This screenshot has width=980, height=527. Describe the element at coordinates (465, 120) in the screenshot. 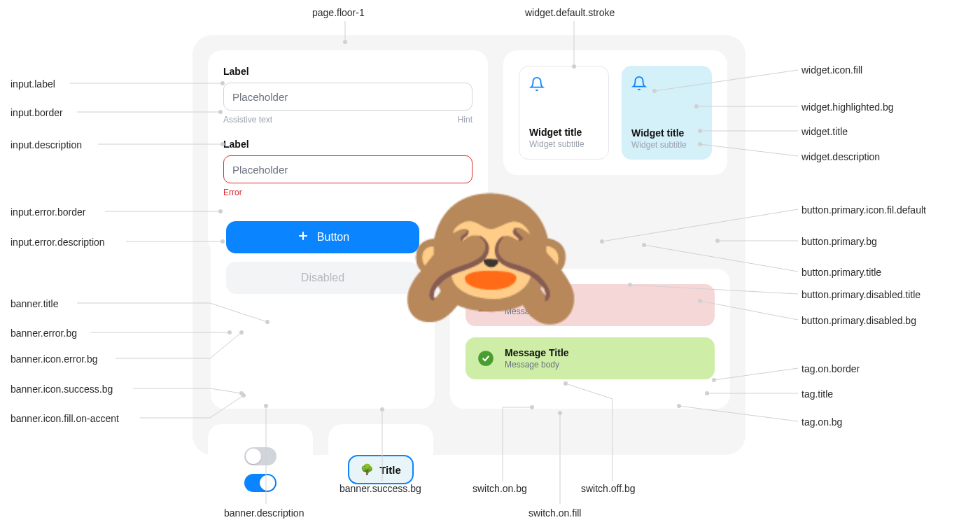

I see `input-hint: Hint` at that location.